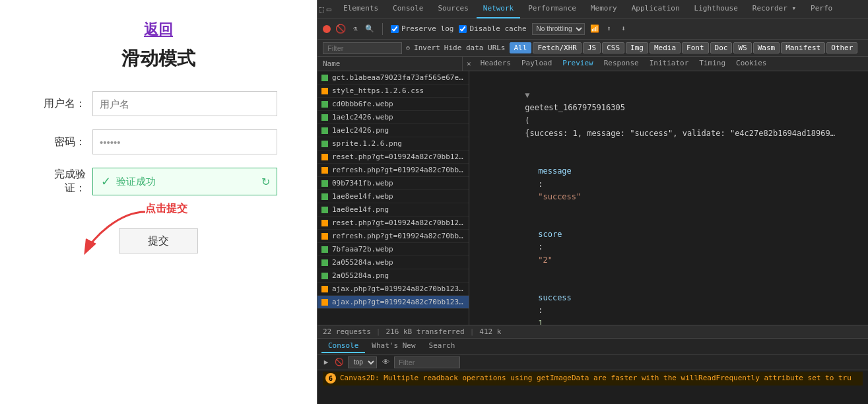 The image size is (868, 404). I want to click on preserve-log-checkbox: Preserve log, so click(422, 29).